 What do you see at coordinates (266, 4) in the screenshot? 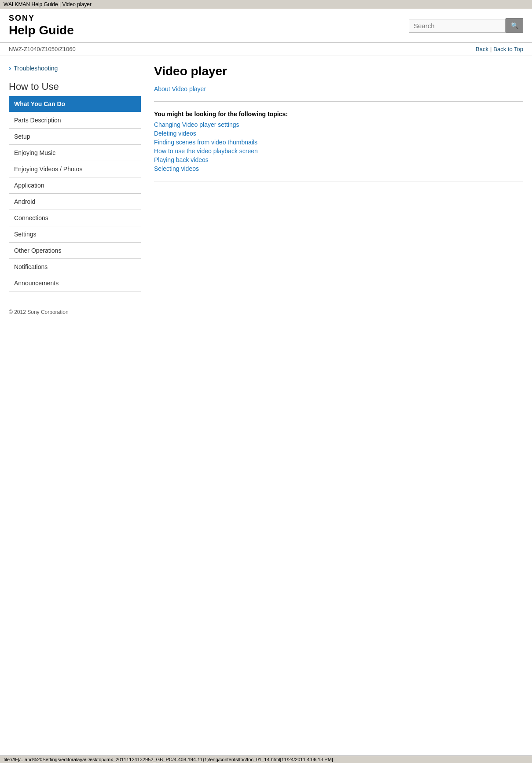
I see `browser-title-bar: WALKMAN Help Guide | Video player` at bounding box center [266, 4].